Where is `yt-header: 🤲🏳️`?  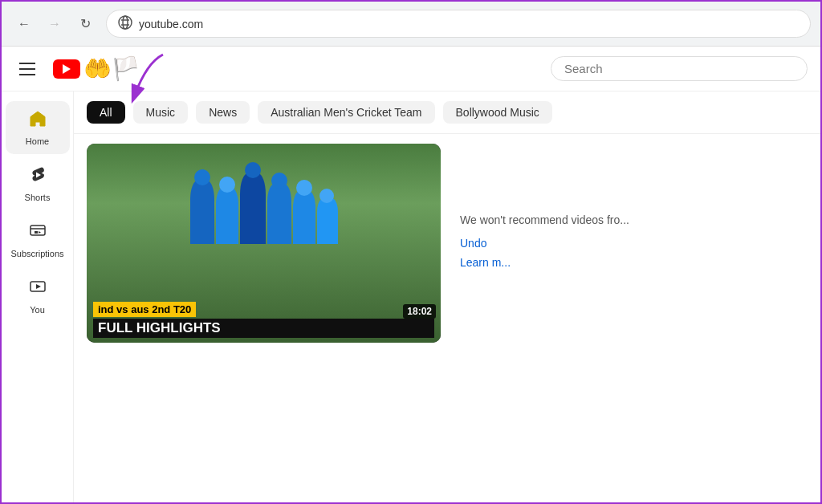
yt-header: 🤲🏳️ is located at coordinates (411, 69).